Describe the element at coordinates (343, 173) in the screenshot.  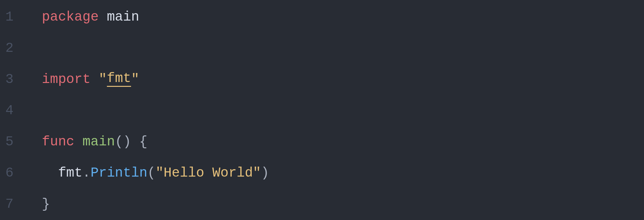
I see `code-line-6: fmt.Println("Hello World")` at that location.